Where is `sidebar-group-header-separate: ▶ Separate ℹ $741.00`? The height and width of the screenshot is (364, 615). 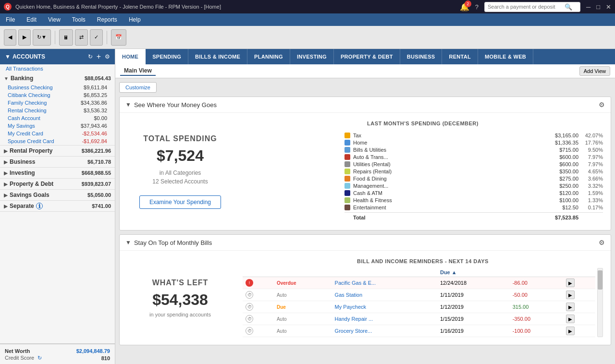 sidebar-group-header-separate: ▶ Separate ℹ $741.00 is located at coordinates (58, 206).